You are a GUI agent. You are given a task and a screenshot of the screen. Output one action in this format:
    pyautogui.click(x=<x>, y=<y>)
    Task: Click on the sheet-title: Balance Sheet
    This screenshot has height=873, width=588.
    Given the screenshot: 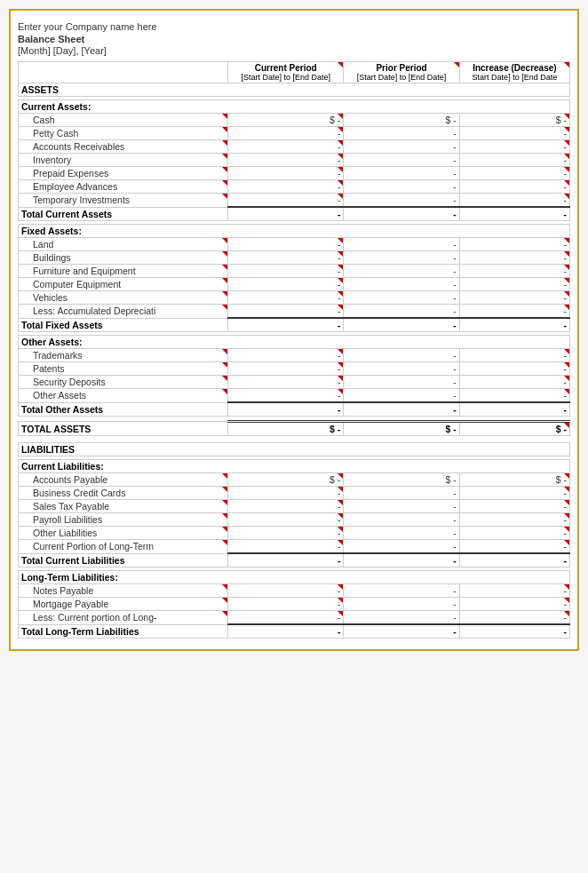 What is the action you would take?
    pyautogui.click(x=294, y=39)
    